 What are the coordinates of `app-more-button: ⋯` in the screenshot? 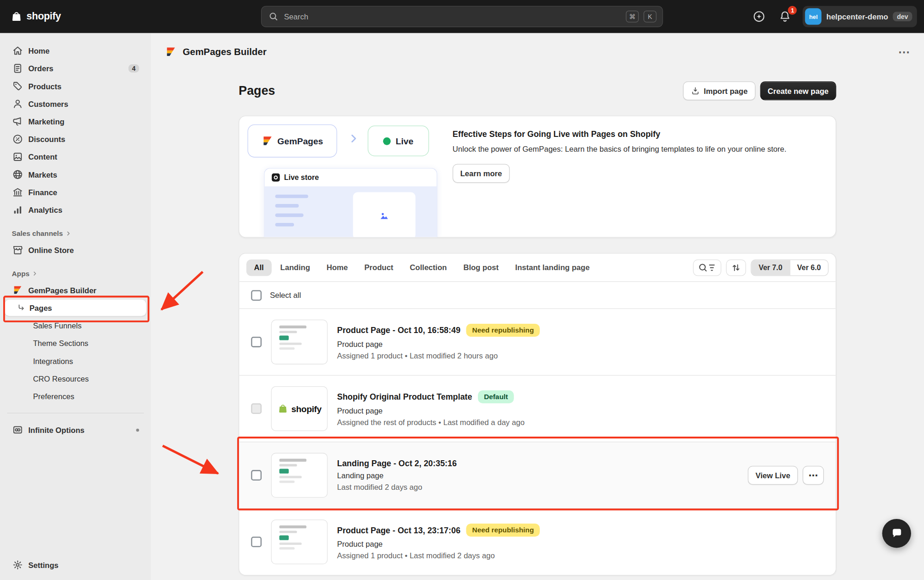 It's located at (904, 52).